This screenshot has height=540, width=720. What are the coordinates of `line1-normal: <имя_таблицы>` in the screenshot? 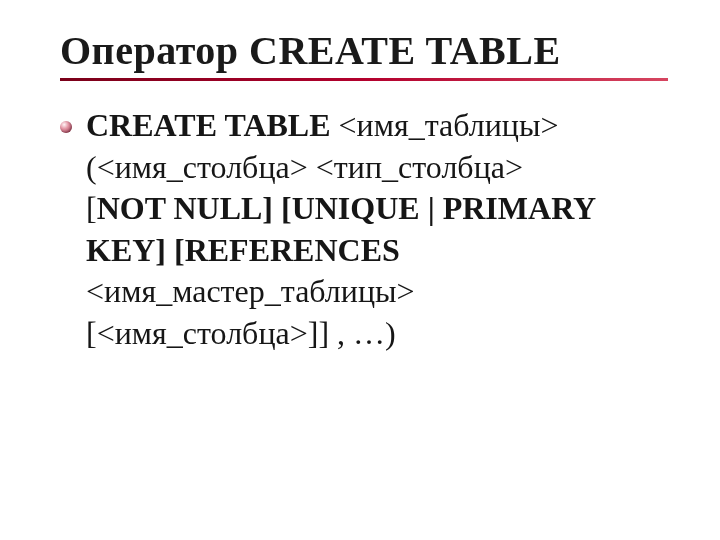 It's located at (449, 125).